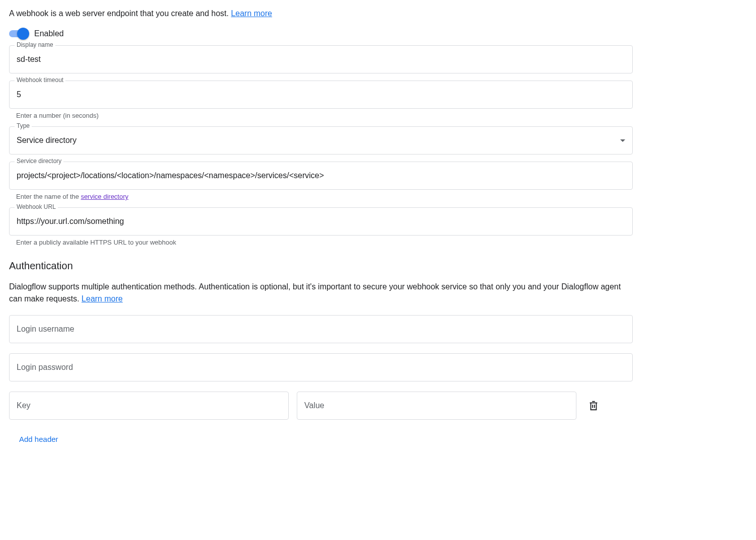 The height and width of the screenshot is (540, 756). What do you see at coordinates (321, 293) in the screenshot?
I see `authentication-description: Dialogflow supports multiple authenticat…` at bounding box center [321, 293].